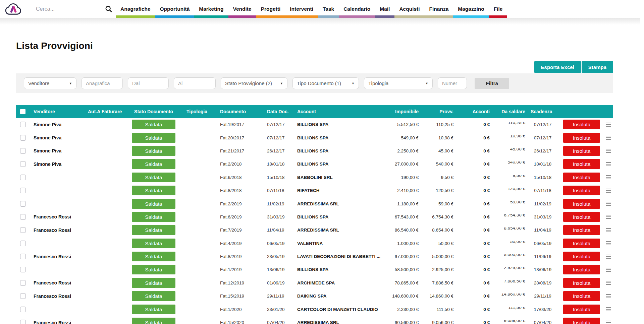 This screenshot has height=324, width=644. I want to click on imponibile-cell: 190,00 €, so click(401, 178).